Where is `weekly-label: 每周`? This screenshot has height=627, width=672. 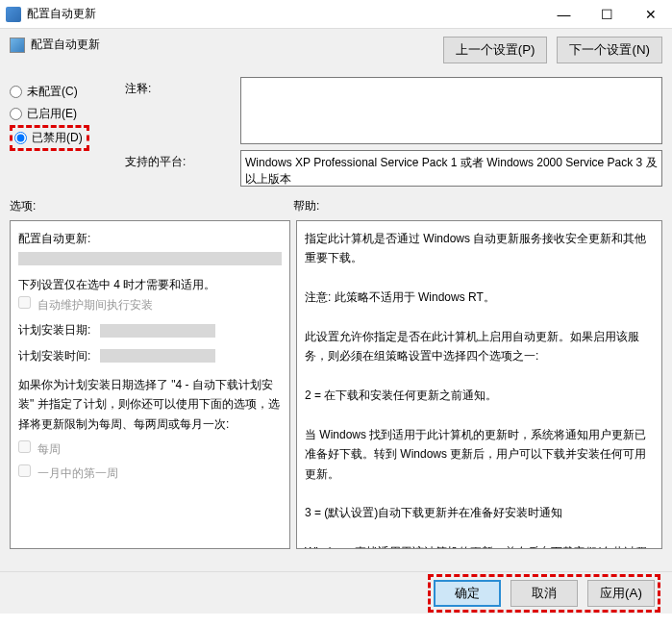
weekly-label: 每周 is located at coordinates (49, 449).